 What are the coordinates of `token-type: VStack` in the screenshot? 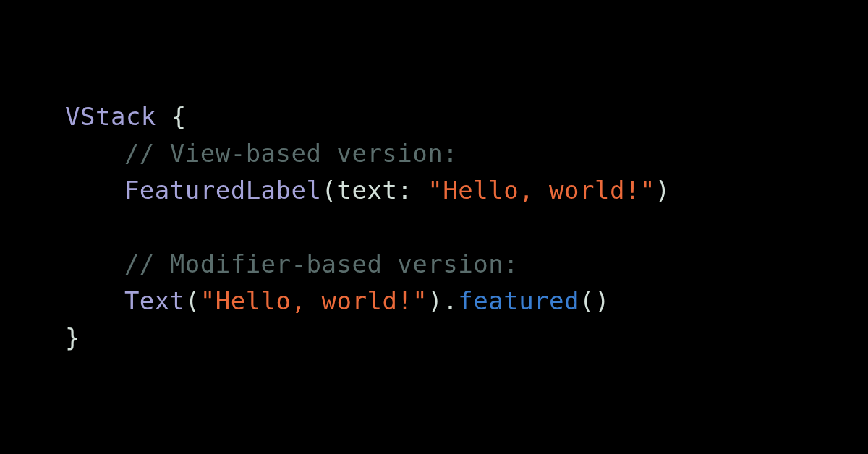 It's located at (111, 116).